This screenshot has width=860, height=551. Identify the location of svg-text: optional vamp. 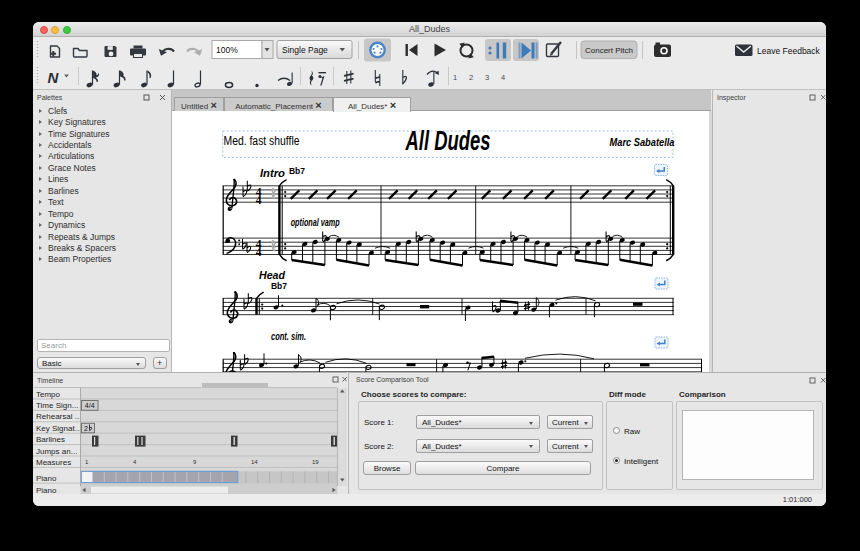
(316, 222).